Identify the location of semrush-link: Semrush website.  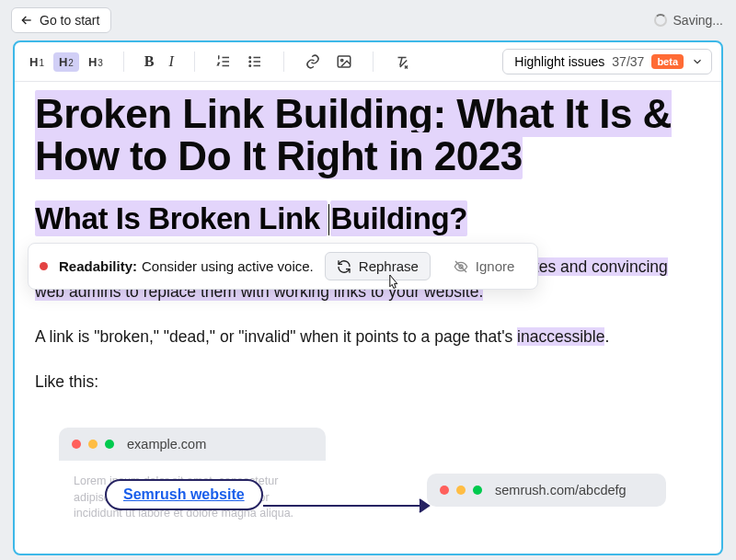
(184, 495).